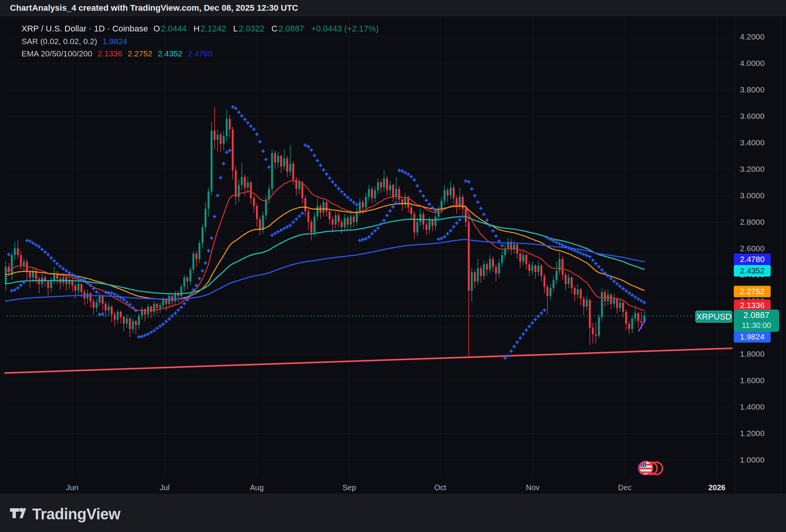  What do you see at coordinates (74, 41) in the screenshot?
I see `legend-sar-row: SAR (0.02, 0.02, 0.2) 1.9824` at bounding box center [74, 41].